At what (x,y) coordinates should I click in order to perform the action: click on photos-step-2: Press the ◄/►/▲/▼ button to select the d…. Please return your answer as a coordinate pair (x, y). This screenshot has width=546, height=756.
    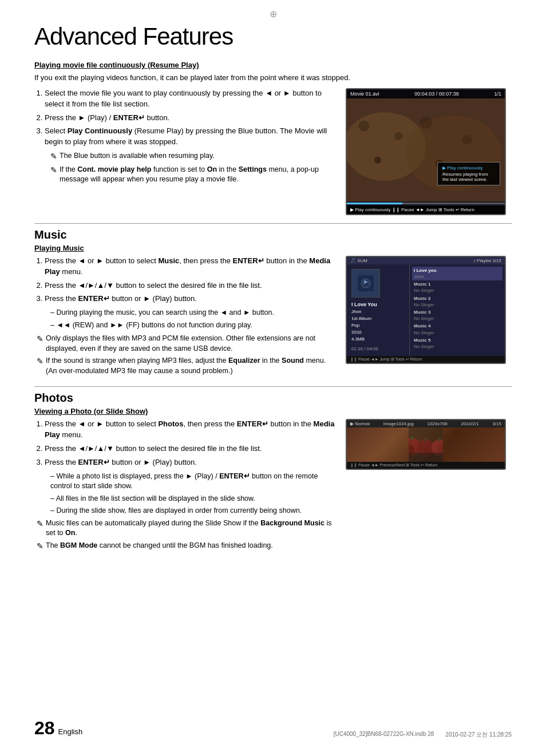
    Looking at the image, I should click on (190, 449).